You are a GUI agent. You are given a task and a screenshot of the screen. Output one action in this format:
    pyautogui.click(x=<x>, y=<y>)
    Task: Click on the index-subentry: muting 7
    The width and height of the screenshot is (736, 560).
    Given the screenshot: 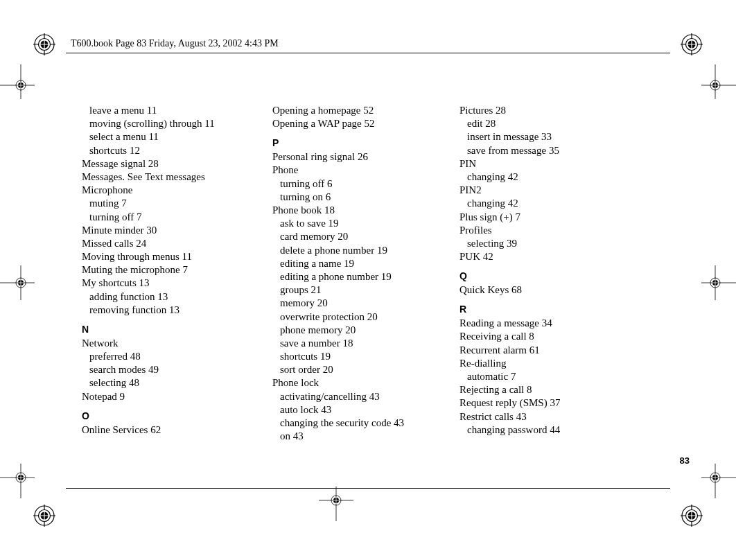 What is the action you would take?
    pyautogui.click(x=177, y=204)
    